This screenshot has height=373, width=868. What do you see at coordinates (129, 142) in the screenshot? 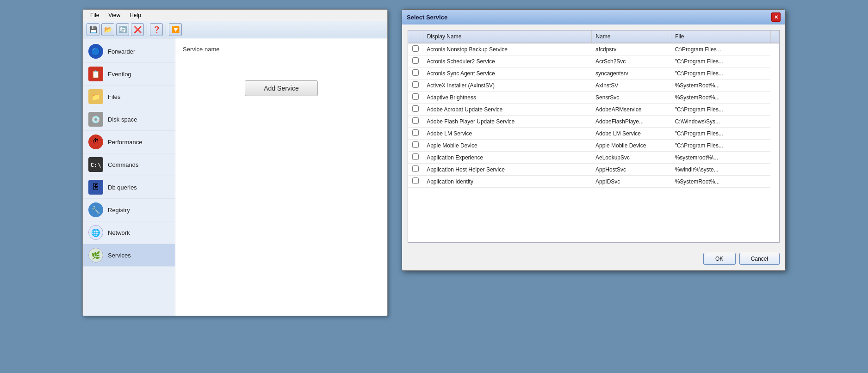
I see `sidebar-item-performance: ⏱ Performance` at bounding box center [129, 142].